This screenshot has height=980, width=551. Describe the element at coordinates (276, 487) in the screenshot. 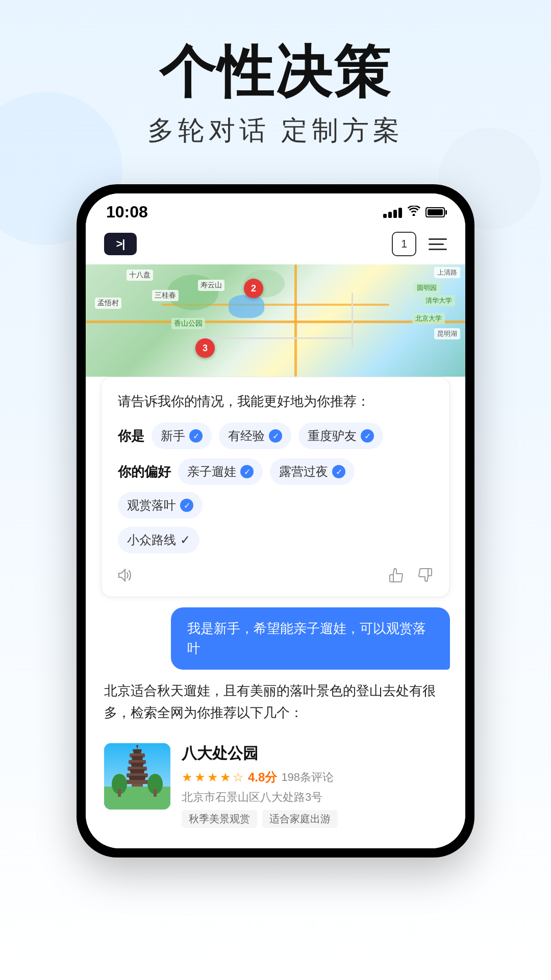

I see `ai-message-bubble: 请告诉我你的情况，我能更好地为你推荐： 你是 新手 ✓ 有经验 ✓ 重度驴友 ✓` at that location.